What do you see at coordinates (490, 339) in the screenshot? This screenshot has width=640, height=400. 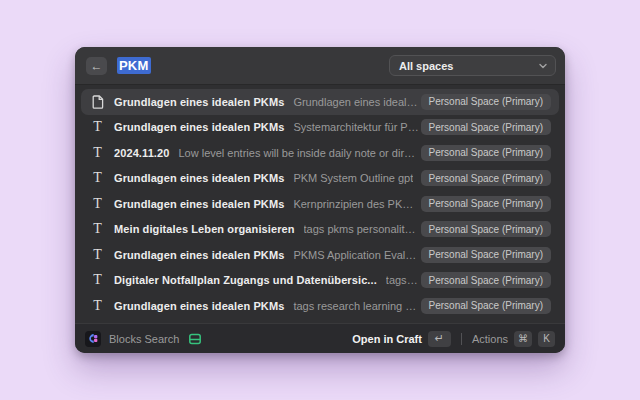 I see `actions-button: Actions` at bounding box center [490, 339].